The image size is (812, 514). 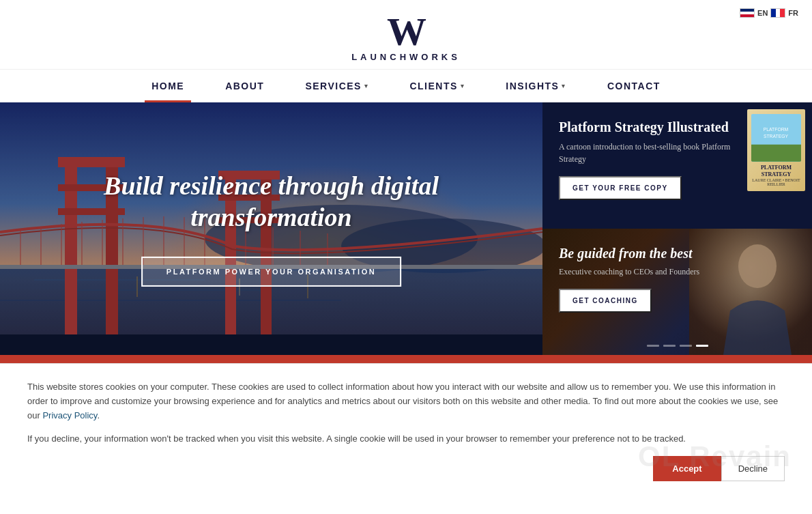 I want to click on nav-item-about: ABOUT, so click(x=244, y=86).